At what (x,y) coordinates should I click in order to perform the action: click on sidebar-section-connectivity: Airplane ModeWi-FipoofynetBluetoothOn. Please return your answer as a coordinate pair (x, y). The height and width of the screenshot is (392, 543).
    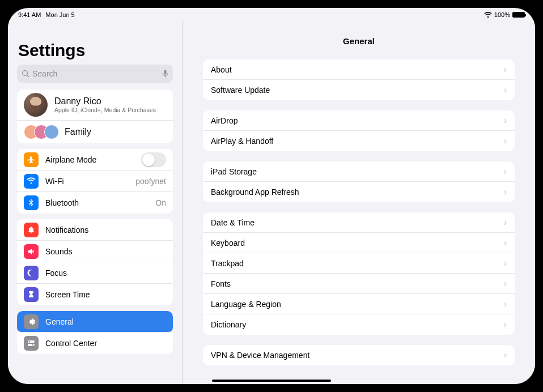
    Looking at the image, I should click on (95, 181).